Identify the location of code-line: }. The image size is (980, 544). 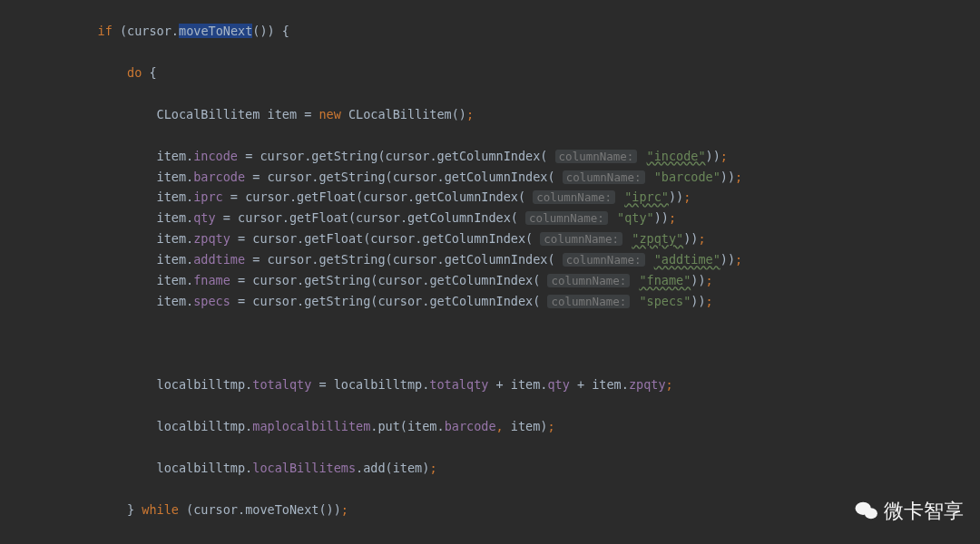
(495, 542).